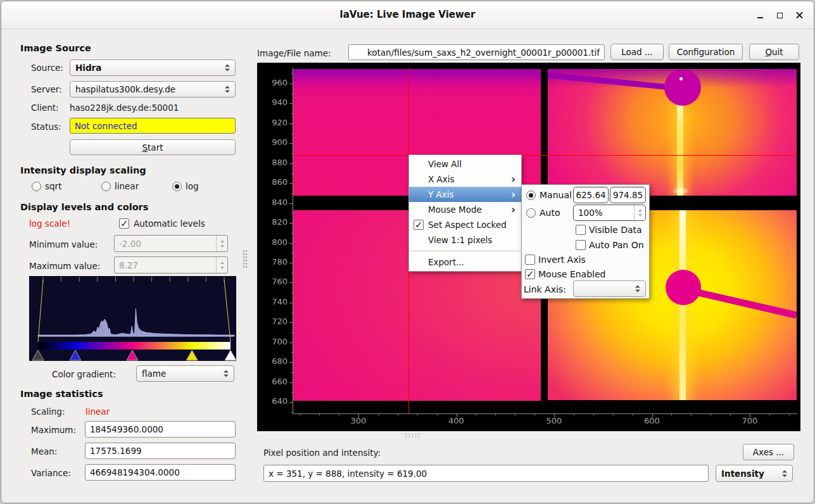 This screenshot has width=815, height=504. What do you see at coordinates (562, 260) in the screenshot?
I see `invert-axis-label: Invert Axis` at bounding box center [562, 260].